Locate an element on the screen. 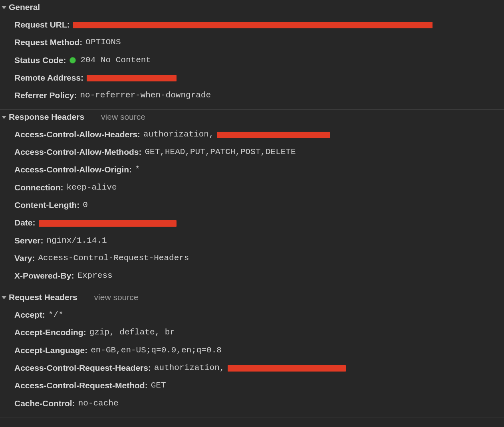  value-accept-language: en-GB,en-US;q=0.9,en;q=0.8 is located at coordinates (156, 350).